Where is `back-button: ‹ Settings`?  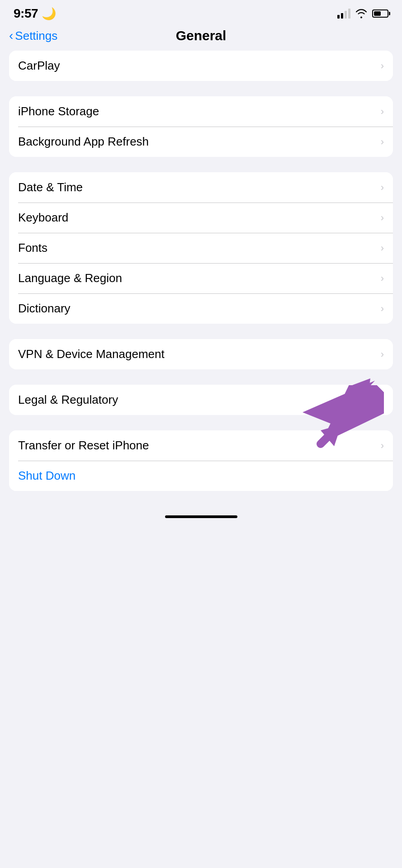 back-button: ‹ Settings is located at coordinates (33, 36).